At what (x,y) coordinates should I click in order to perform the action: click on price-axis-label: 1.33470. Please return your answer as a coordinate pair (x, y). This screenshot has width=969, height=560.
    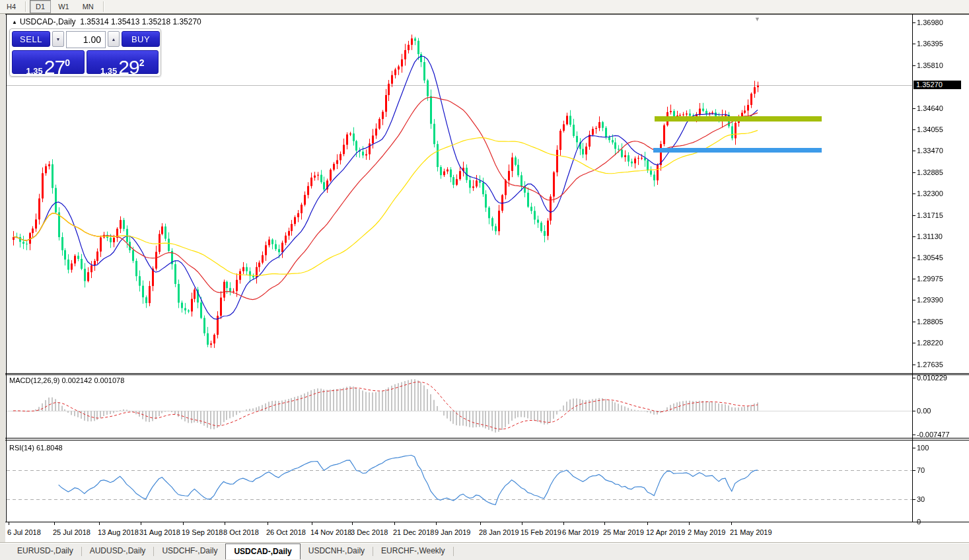
    Looking at the image, I should click on (930, 151).